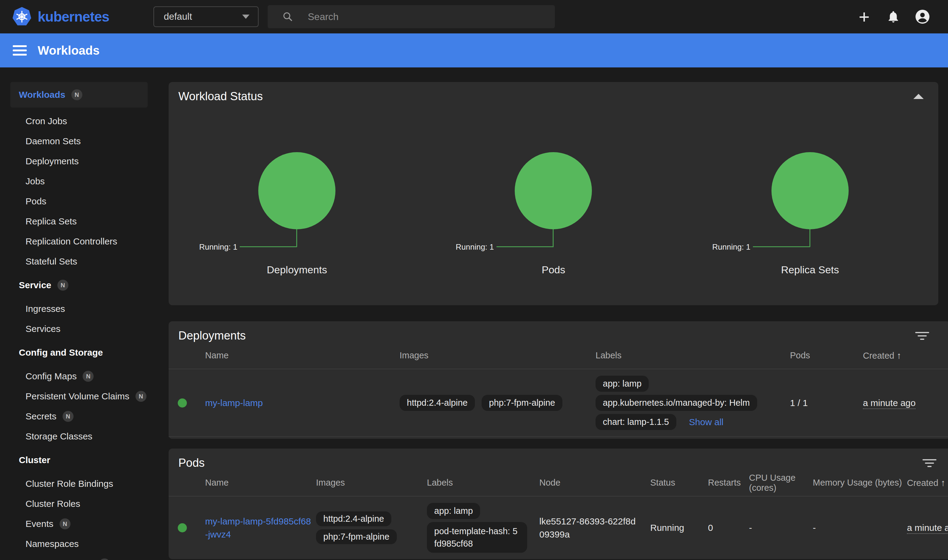 The image size is (948, 560). Describe the element at coordinates (79, 504) in the screenshot. I see `sidebar-item-cluster-roles: Cluster Roles` at that location.